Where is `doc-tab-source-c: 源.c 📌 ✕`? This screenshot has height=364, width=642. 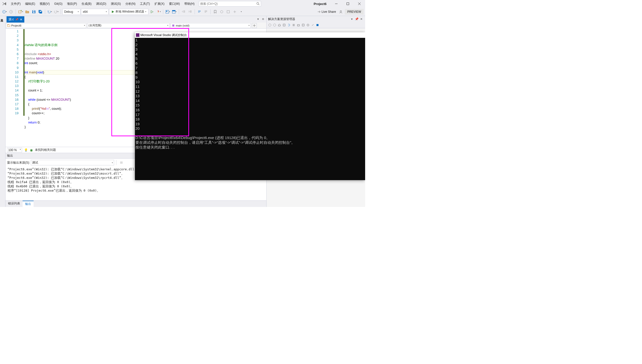 doc-tab-source-c: 源.c 📌 ✕ is located at coordinates (16, 20).